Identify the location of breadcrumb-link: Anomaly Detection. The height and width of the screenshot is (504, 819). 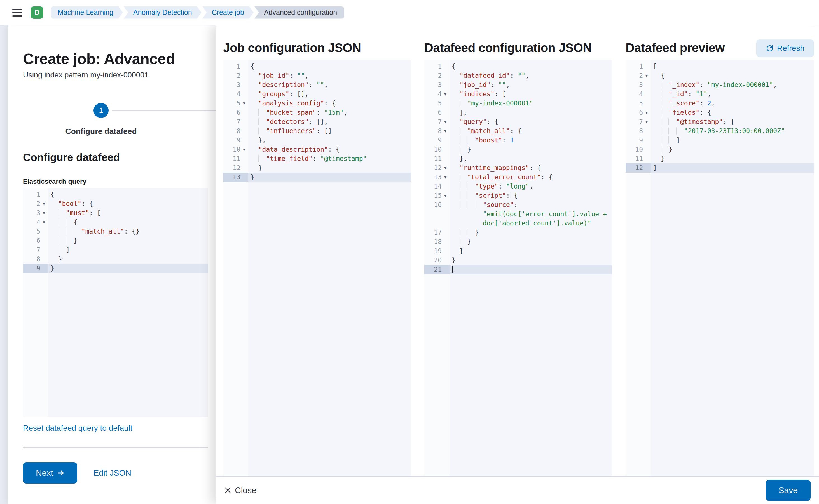
(163, 13).